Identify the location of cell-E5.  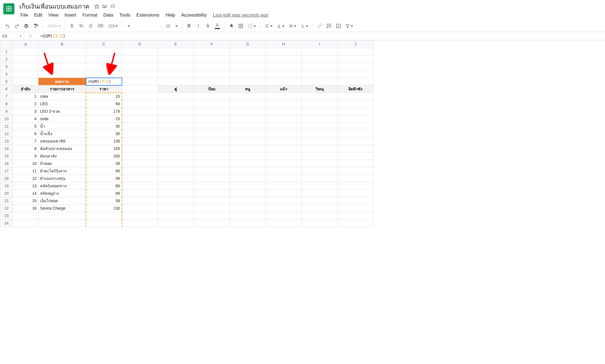
(176, 82).